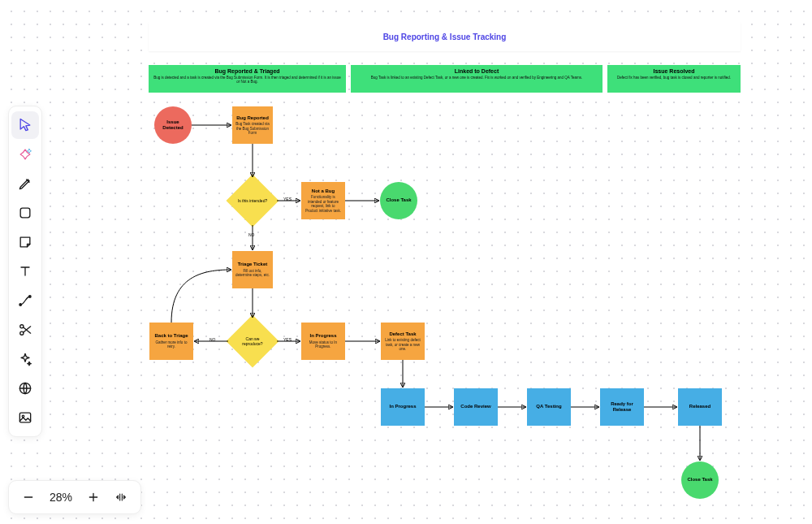 The width and height of the screenshot is (812, 524). What do you see at coordinates (93, 497) in the screenshot?
I see `zoom-in-button` at bounding box center [93, 497].